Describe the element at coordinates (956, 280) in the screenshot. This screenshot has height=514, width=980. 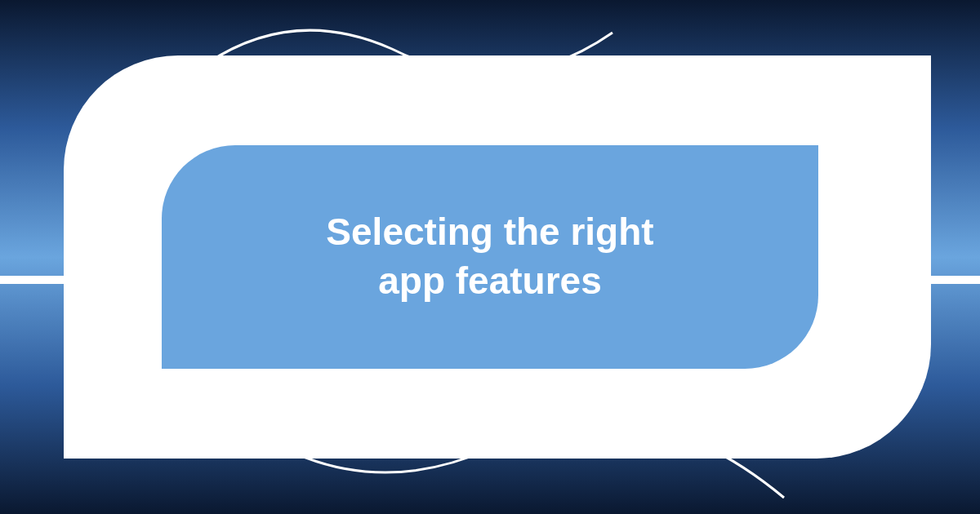
I see `decorative-line-right` at that location.